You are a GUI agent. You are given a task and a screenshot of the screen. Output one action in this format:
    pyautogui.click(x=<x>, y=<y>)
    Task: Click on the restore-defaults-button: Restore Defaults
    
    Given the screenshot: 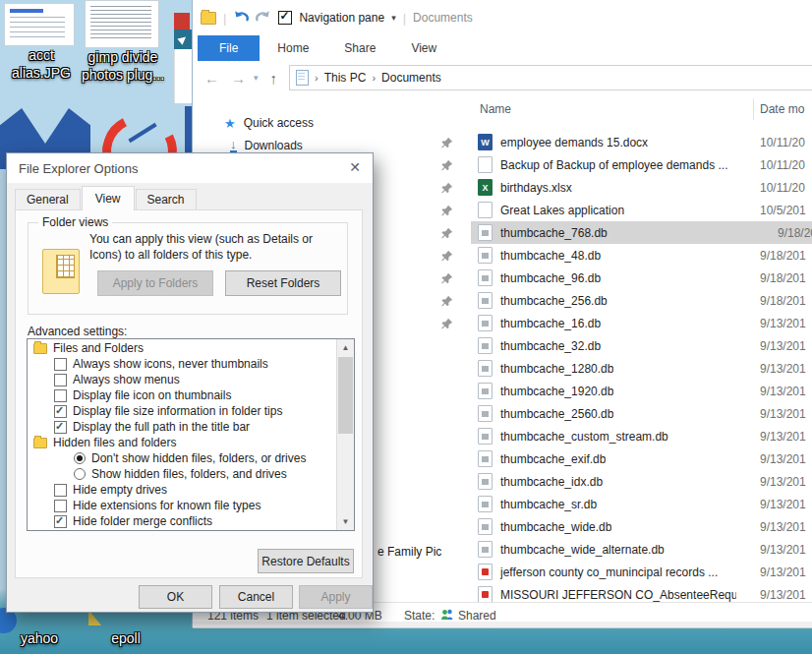 What is the action you would take?
    pyautogui.click(x=306, y=561)
    